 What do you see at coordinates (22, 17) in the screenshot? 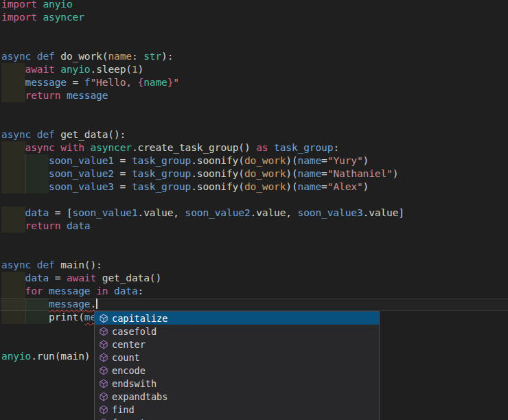
I see `code-token: import` at bounding box center [22, 17].